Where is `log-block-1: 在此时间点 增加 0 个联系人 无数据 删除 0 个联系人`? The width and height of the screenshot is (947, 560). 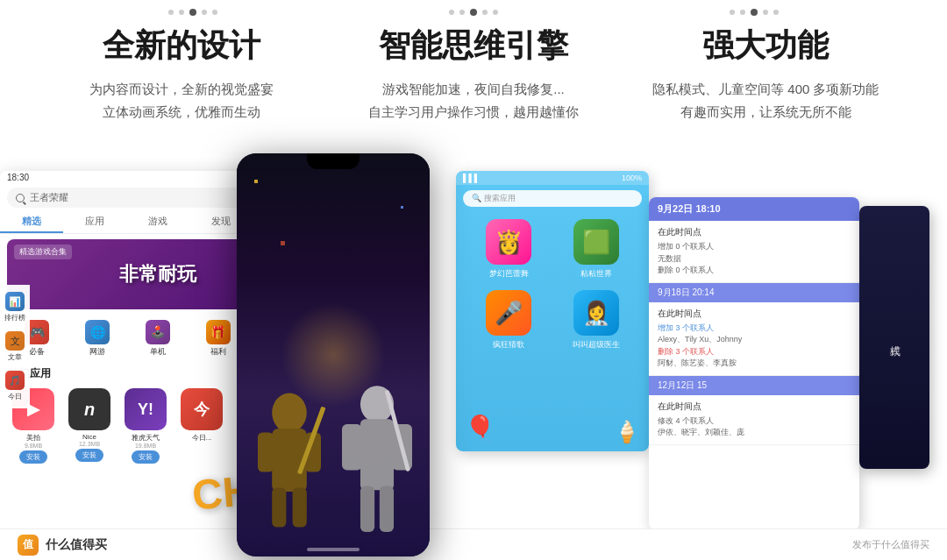 log-block-1: 在此时间点 增加 0 个联系人 无数据 删除 0 个联系人 is located at coordinates (754, 252).